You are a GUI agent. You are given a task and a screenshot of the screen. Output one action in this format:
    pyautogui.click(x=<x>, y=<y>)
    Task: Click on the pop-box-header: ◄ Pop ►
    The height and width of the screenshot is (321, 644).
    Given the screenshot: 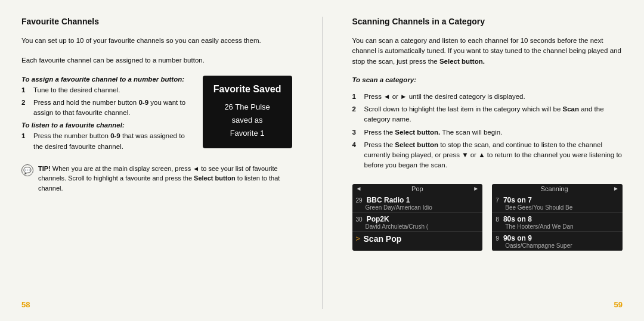 What is the action you would take?
    pyautogui.click(x=417, y=189)
    